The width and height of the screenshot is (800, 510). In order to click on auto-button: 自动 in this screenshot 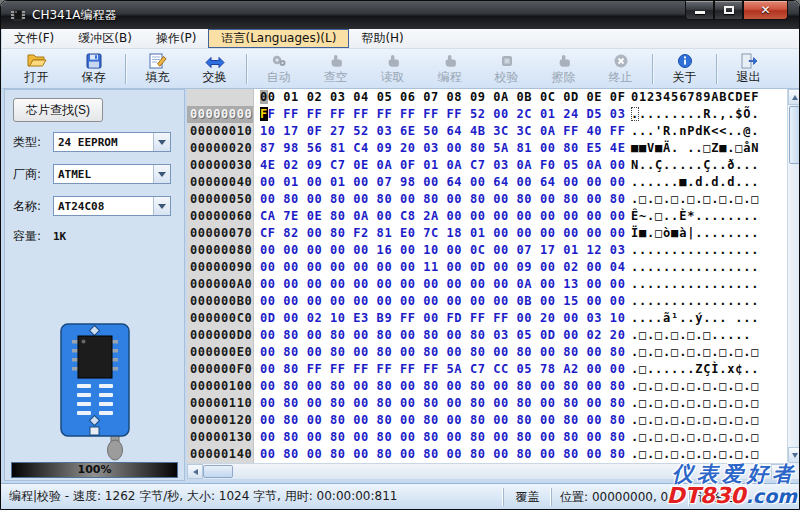, I will do `click(278, 69)`.